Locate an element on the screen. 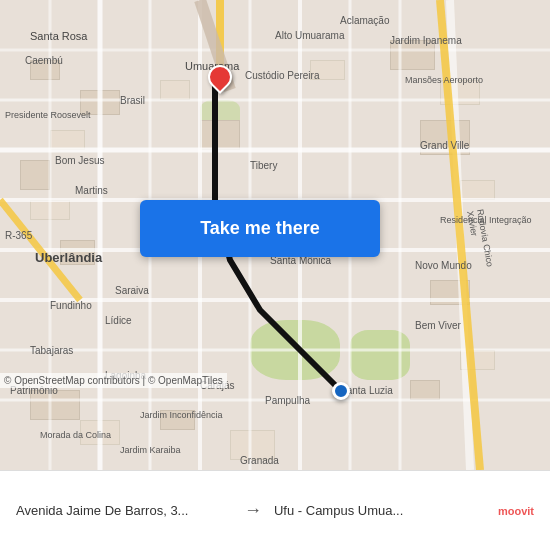 The height and width of the screenshot is (550, 550). take-me-there-button: Take me there is located at coordinates (260, 228).